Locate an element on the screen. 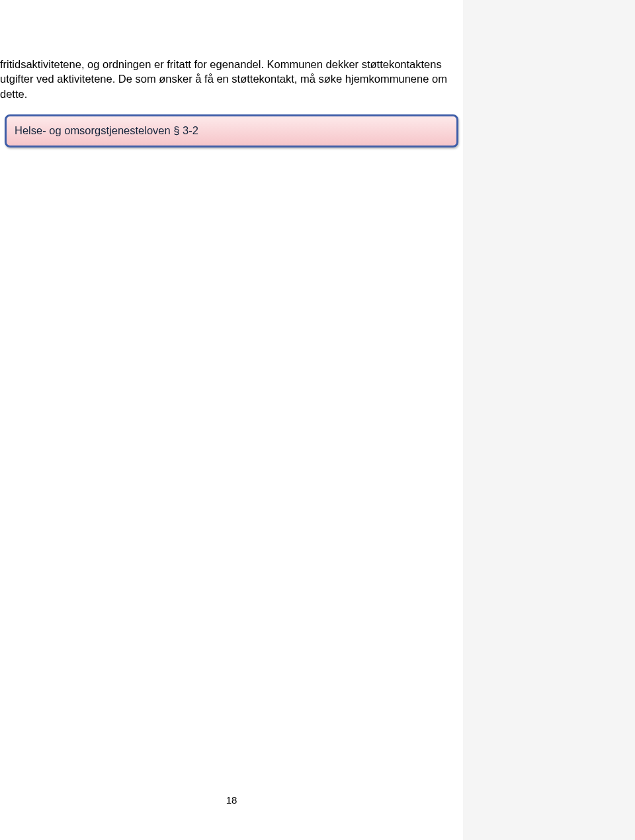 This screenshot has width=635, height=840. callout-text: Helse- og omsorgstjenesteloven § 3-2 is located at coordinates (106, 130).